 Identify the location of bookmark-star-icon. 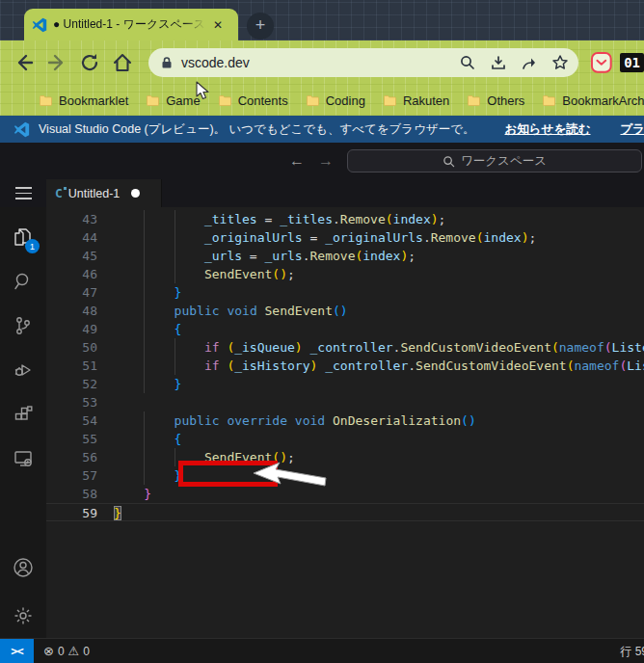
(560, 63).